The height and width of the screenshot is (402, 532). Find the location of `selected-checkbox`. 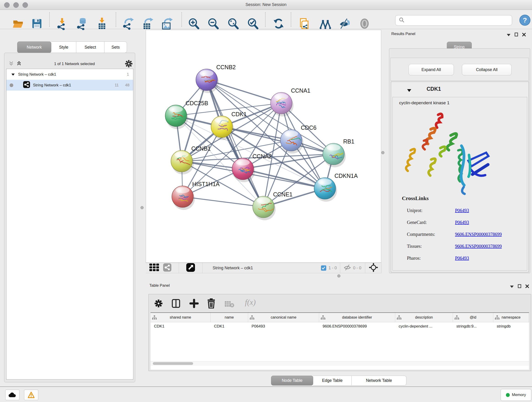

selected-checkbox is located at coordinates (324, 268).